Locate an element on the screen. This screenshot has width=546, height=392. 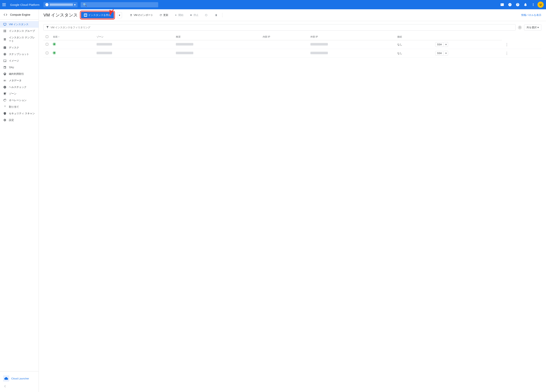
sidebar-label-disks: ディスク is located at coordinates (14, 48).